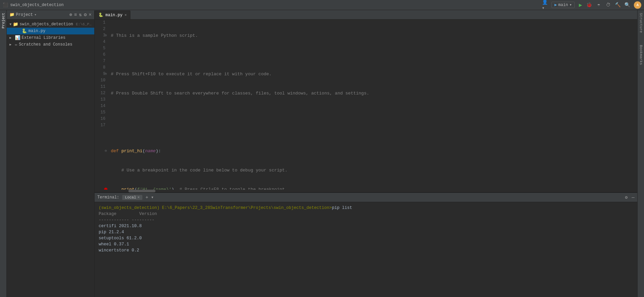  Describe the element at coordinates (12, 15) in the screenshot. I see `folder-icon: 📁` at that location.